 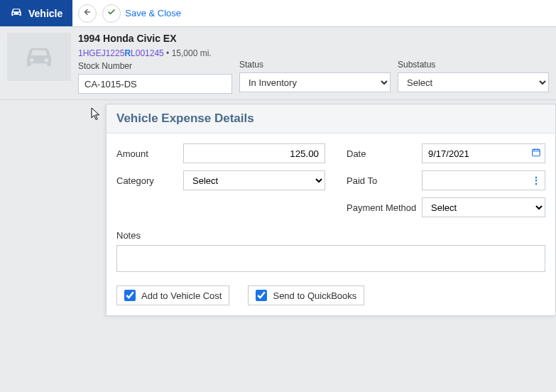 What do you see at coordinates (16, 13) in the screenshot?
I see `car-icon` at bounding box center [16, 13].